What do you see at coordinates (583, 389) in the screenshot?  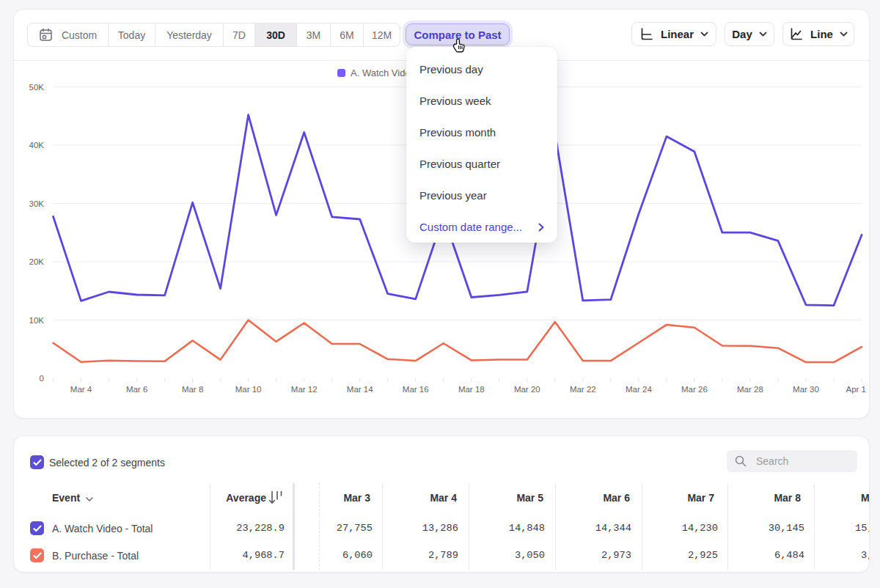 I see `svg-text: Mar 22` at bounding box center [583, 389].